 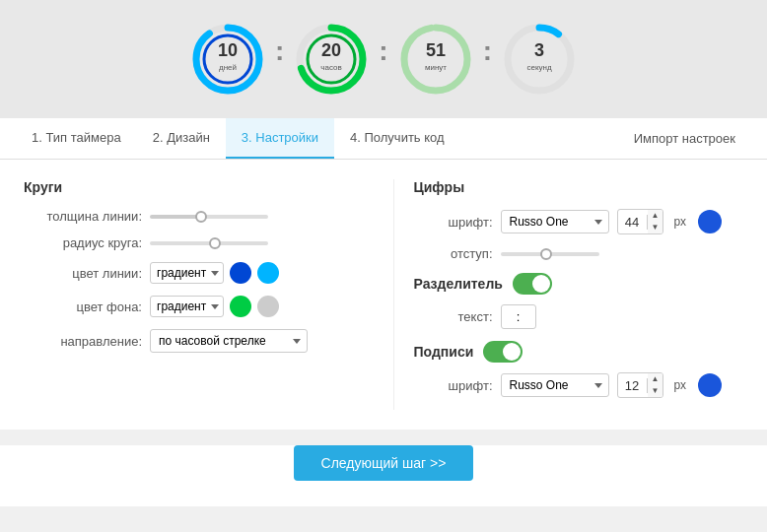 I want to click on line-color-select: градиент, so click(x=187, y=273).